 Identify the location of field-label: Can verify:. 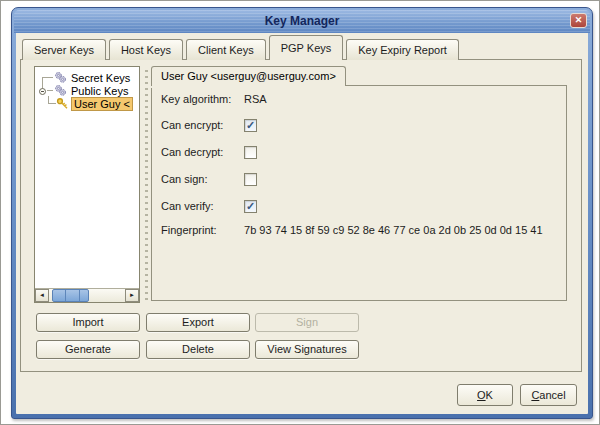
(201, 206).